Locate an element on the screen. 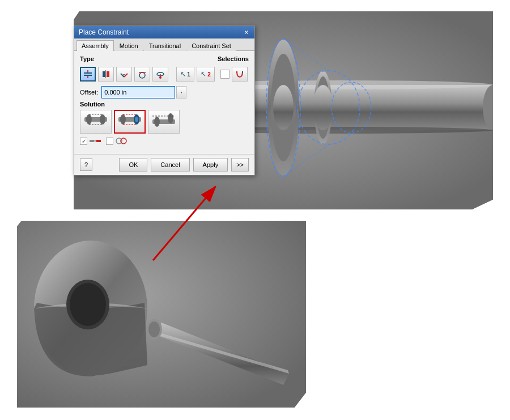 This screenshot has width=510, height=420. checkboxes-row: ✓ is located at coordinates (164, 141).